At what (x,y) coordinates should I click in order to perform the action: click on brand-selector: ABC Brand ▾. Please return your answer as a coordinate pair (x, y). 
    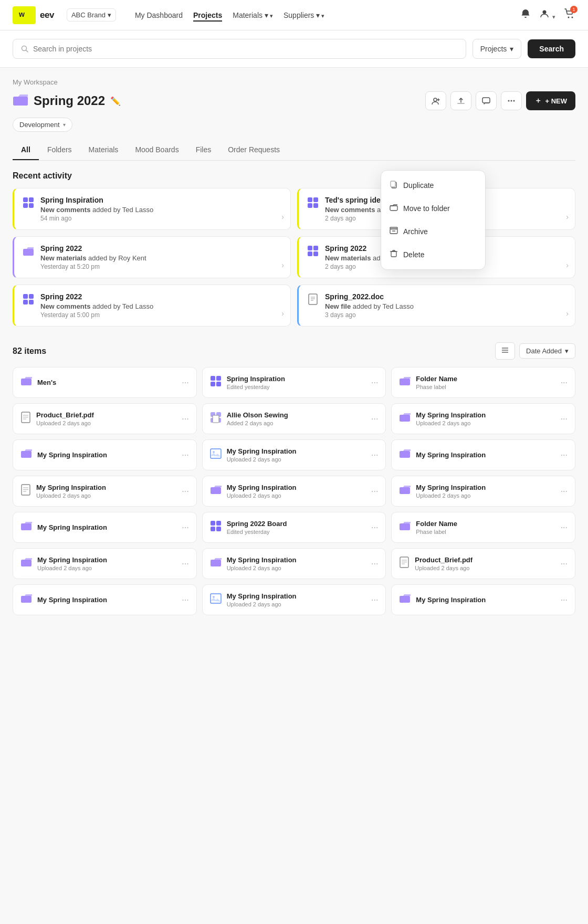
    Looking at the image, I should click on (91, 15).